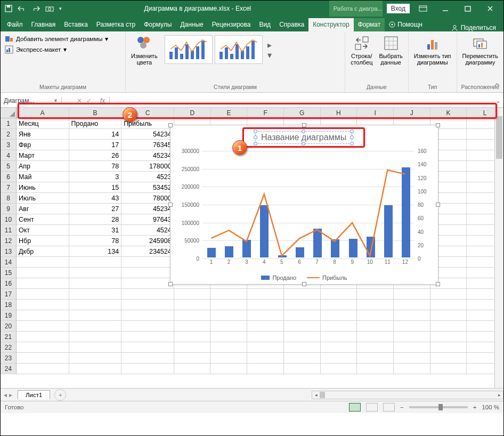 This screenshot has height=436, width=504. Describe the element at coordinates (9, 166) in the screenshot. I see `row-header: 5` at that location.